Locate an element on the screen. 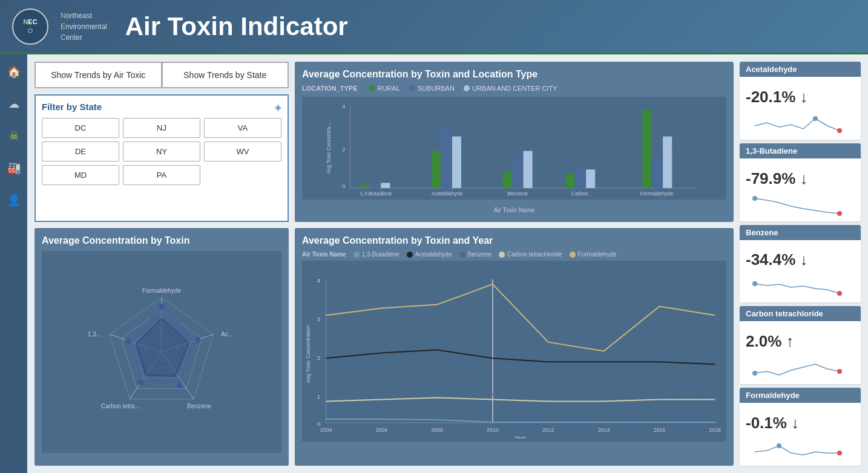  legend-formal-line: Formaldehyde is located at coordinates (593, 254).